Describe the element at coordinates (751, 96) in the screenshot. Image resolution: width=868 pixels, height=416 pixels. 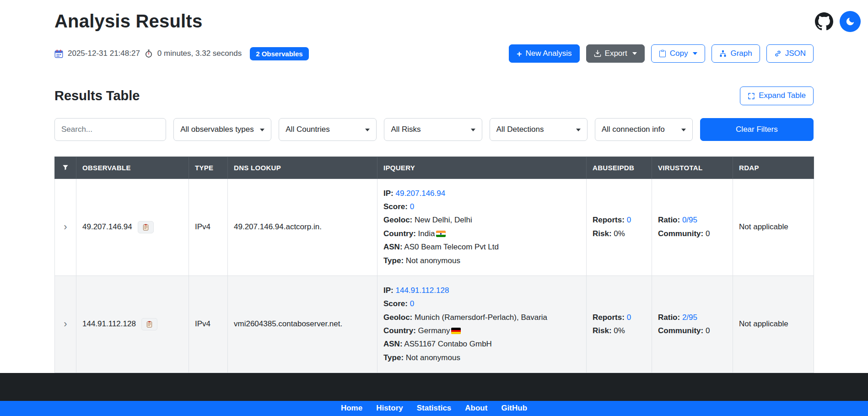
I see `expand-icon` at that location.